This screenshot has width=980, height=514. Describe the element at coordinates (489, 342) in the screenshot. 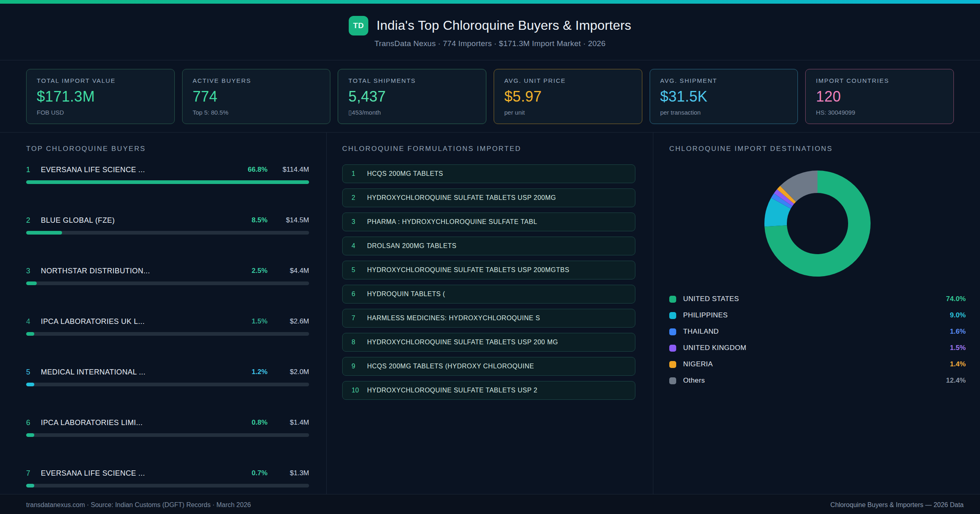

I see `formulation-item: 8 HYDROXYCHLOROQUINE SULFATE TABLETS USP…` at that location.